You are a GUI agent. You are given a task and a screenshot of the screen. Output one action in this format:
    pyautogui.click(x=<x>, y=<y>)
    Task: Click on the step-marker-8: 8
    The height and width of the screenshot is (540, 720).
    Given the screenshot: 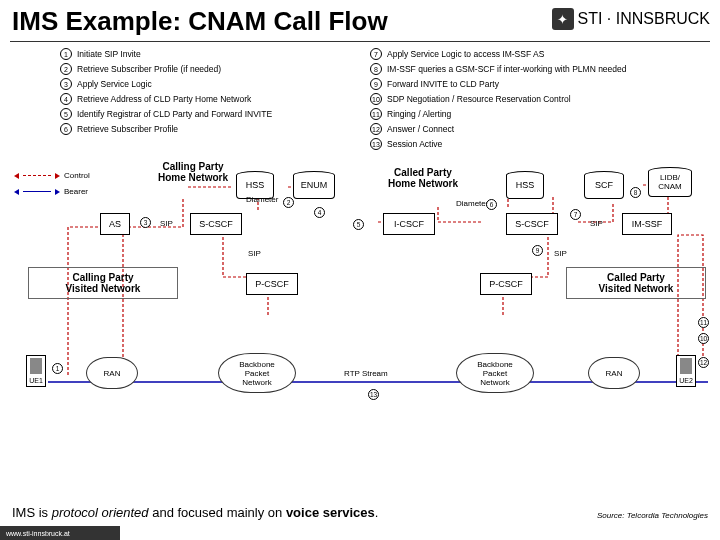 What is the action you would take?
    pyautogui.click(x=636, y=192)
    